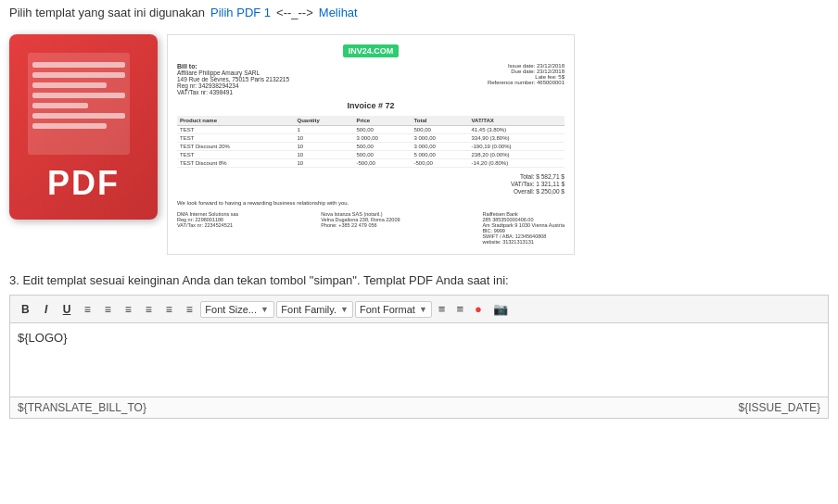 This screenshot has width=838, height=504. Describe the element at coordinates (46, 309) in the screenshot. I see `italic-button: I` at that location.